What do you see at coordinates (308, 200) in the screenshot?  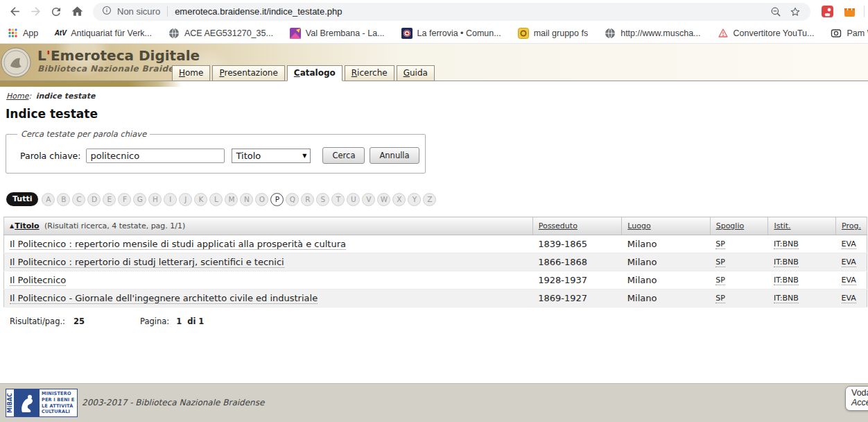 I see `letter-R: R` at bounding box center [308, 200].